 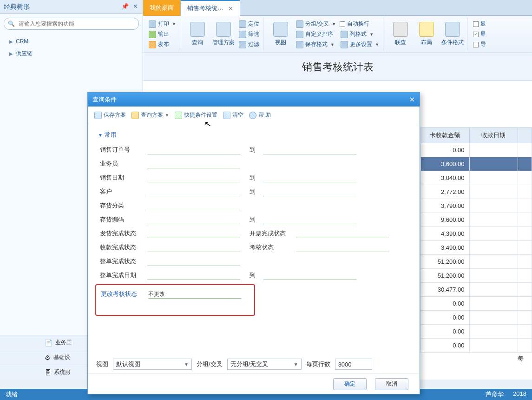 What do you see at coordinates (342, 247) in the screenshot?
I see `assessstatus-input` at bounding box center [342, 247].